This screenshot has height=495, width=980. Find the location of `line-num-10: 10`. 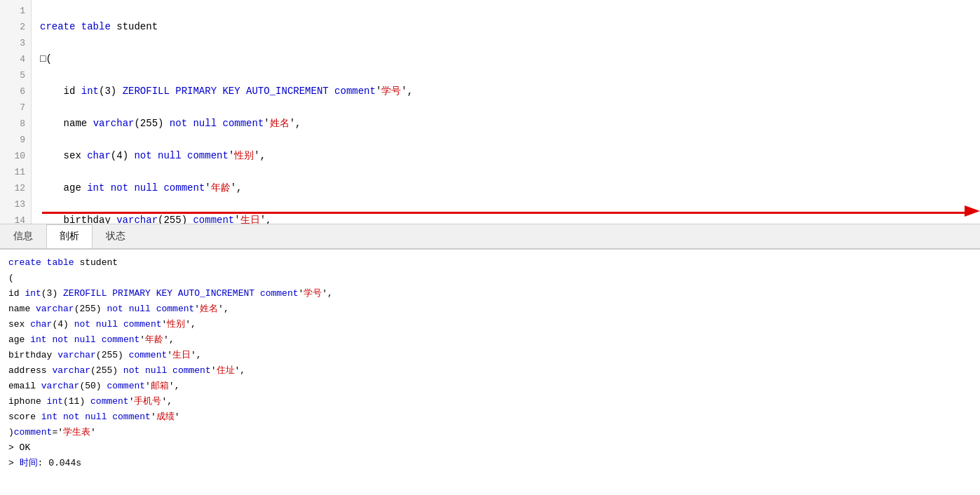

line-num-10: 10 is located at coordinates (15, 156).